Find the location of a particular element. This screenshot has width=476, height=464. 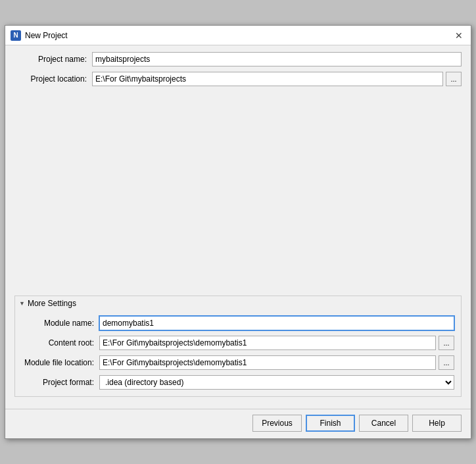

project-location-row: Project location: ... is located at coordinates (238, 79).